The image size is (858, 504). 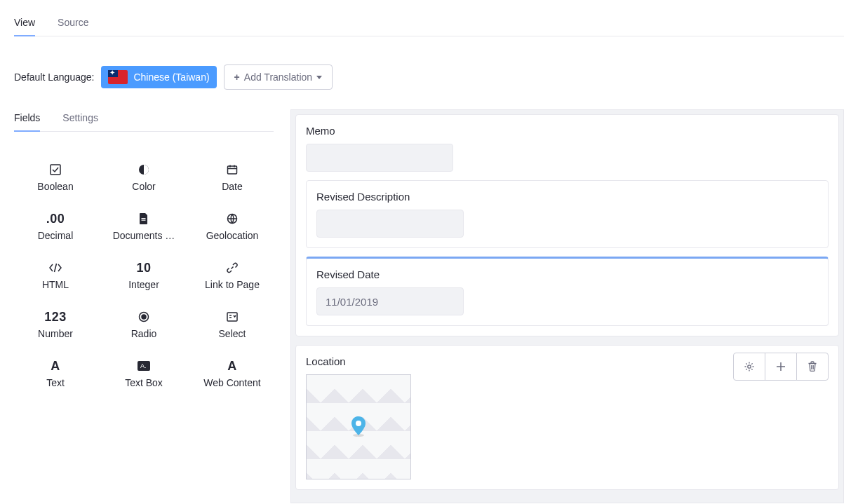 I want to click on field-type-grid: Boolean Color Date .00 Decimal, so click(x=144, y=275).